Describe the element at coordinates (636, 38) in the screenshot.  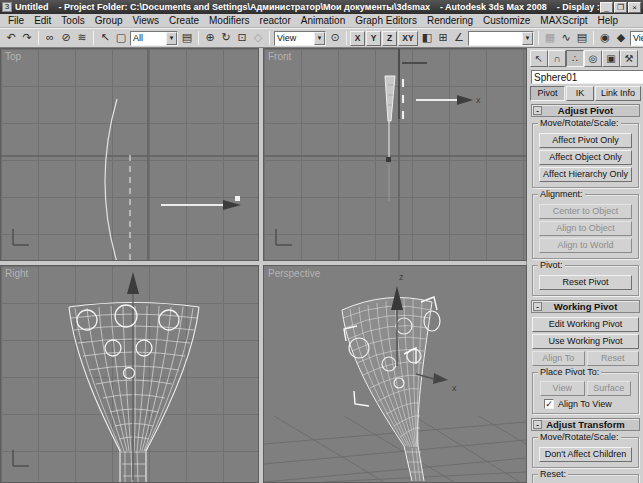
I see `render-type-dropdown: View ▼` at that location.